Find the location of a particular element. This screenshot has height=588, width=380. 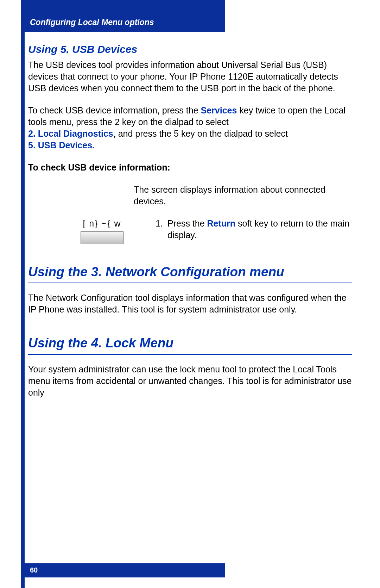

section1-para2-mid2: , and press the 5 key on the dialpad to … is located at coordinates (201, 134).